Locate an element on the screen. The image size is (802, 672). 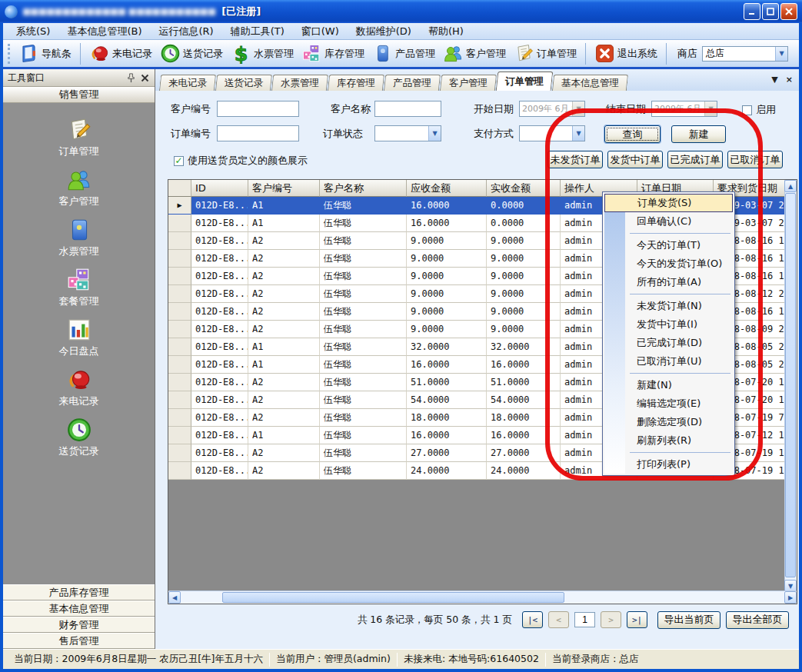
close-button is located at coordinates (789, 12).